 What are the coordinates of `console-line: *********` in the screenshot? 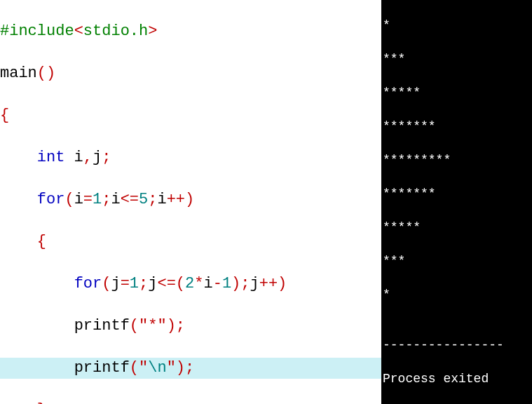 It's located at (457, 160).